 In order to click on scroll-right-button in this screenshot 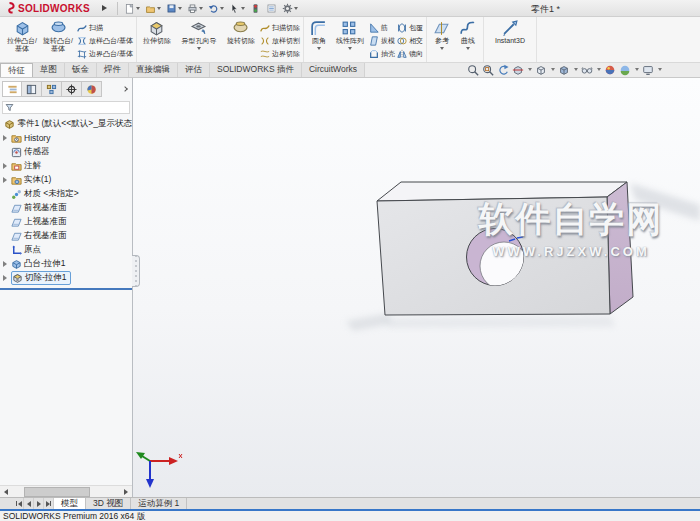, I will do `click(126, 492)`.